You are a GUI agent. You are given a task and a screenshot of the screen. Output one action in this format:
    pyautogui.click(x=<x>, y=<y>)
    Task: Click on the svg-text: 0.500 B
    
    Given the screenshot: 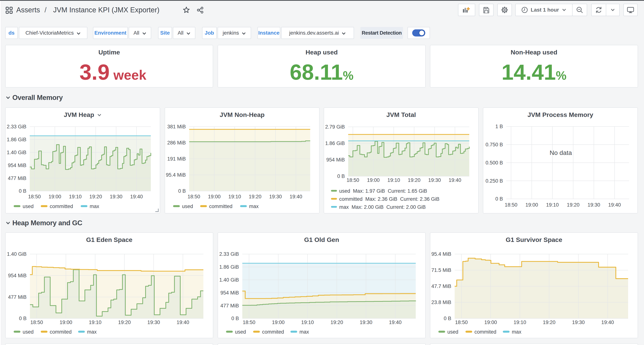 What is the action you would take?
    pyautogui.click(x=494, y=163)
    